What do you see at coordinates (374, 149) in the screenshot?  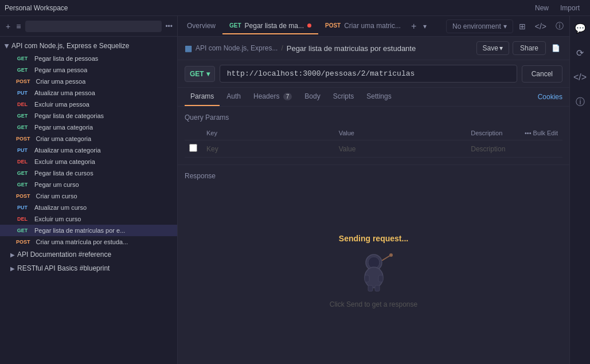 I see `table-row` at bounding box center [374, 149].